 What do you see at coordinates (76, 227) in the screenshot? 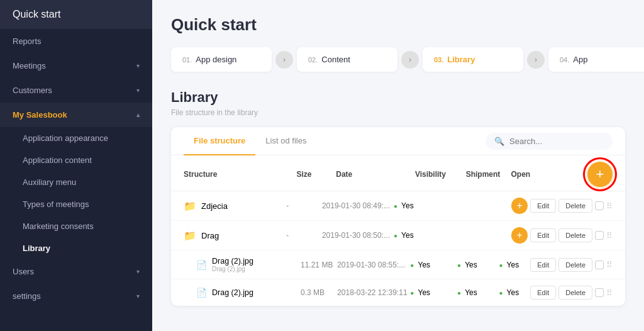
I see `sidebar-sub-marketing-consents: Marketing consents` at bounding box center [76, 227].